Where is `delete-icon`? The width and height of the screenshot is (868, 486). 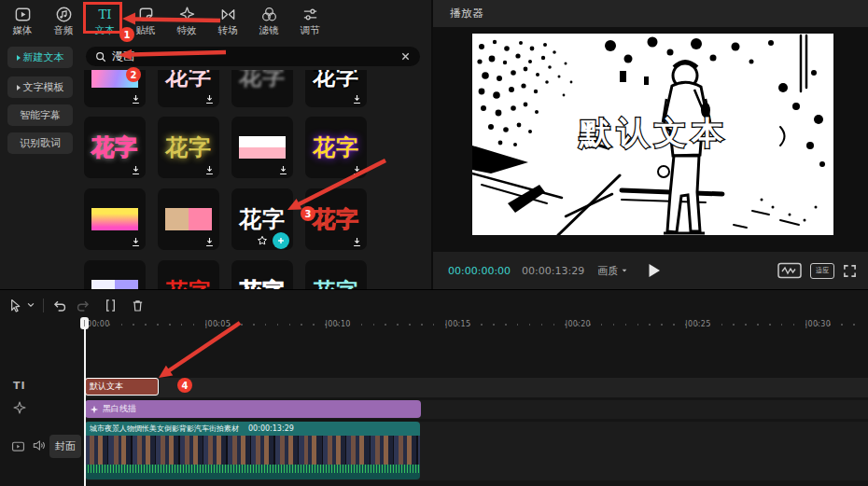 delete-icon is located at coordinates (138, 306).